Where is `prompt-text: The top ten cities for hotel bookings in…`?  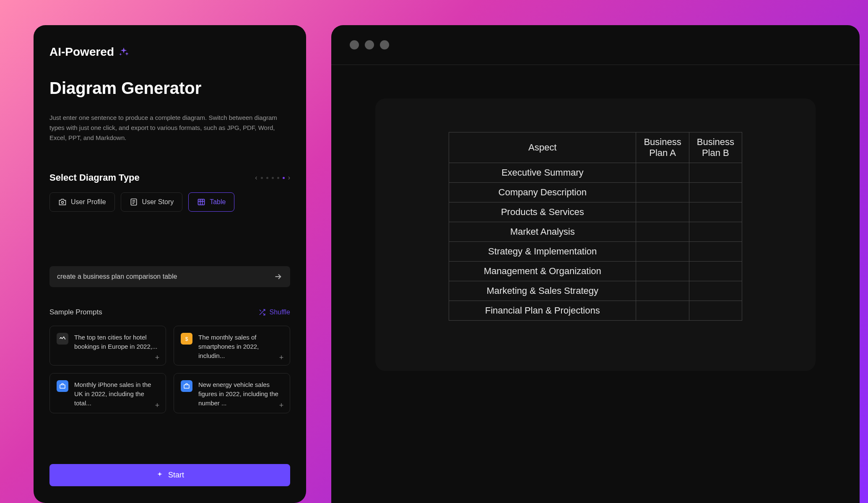 prompt-text: The top ten cities for hotel bookings in… is located at coordinates (117, 342).